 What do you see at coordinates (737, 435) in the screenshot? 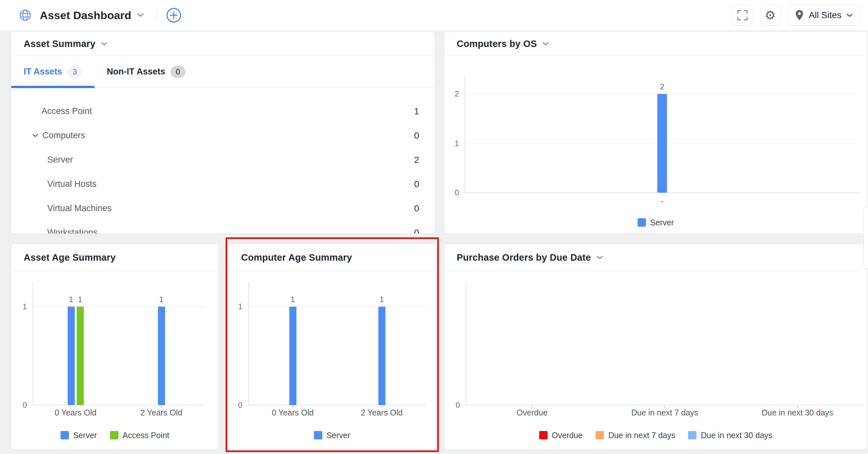
I see `legend-label: Due in next 30 days` at bounding box center [737, 435].